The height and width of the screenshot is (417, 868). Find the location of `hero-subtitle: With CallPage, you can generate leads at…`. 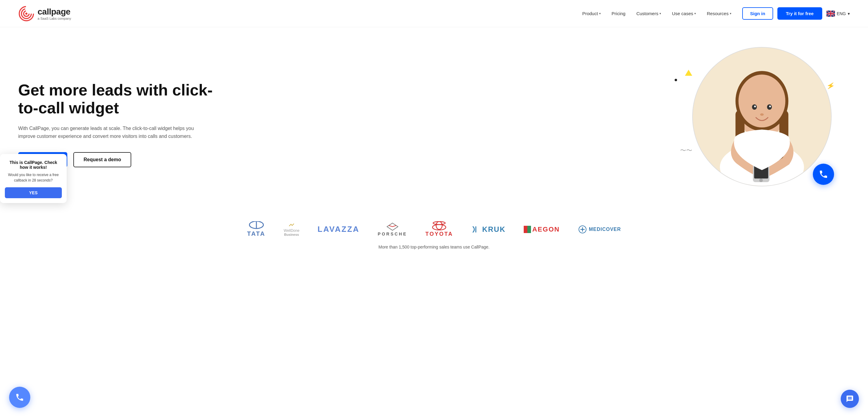

hero-subtitle: With CallPage, you can generate leads at… is located at coordinates (106, 132).